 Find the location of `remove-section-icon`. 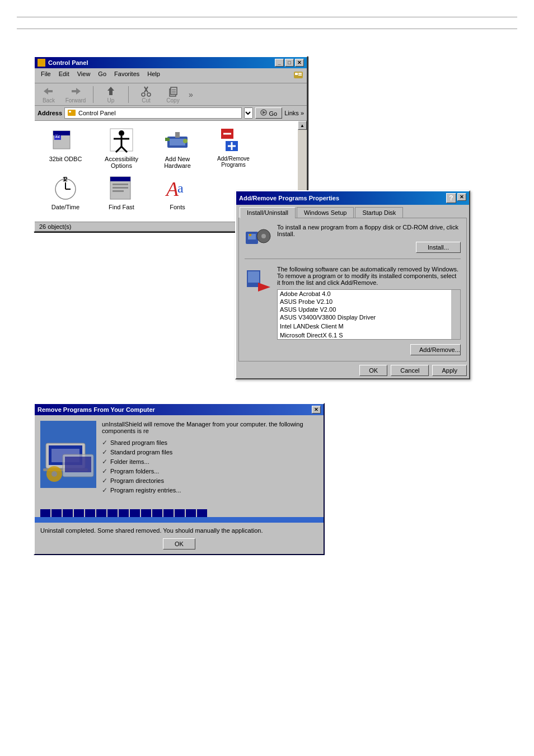

remove-section-icon is located at coordinates (258, 280).